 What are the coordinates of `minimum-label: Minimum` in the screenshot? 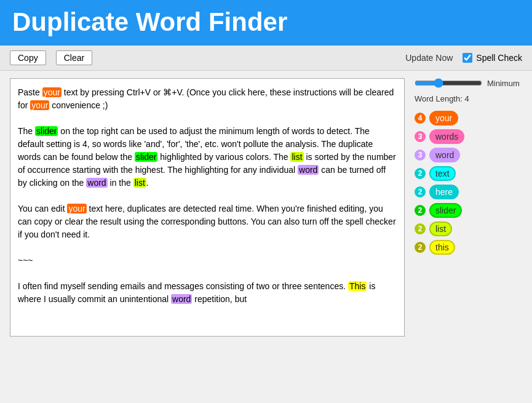 It's located at (503, 84).